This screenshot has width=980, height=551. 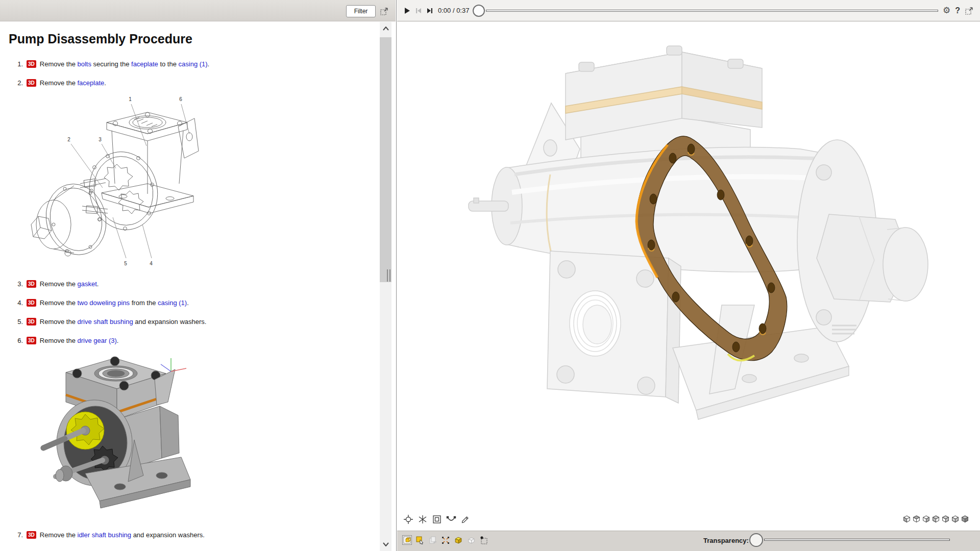 I want to click on settings-gear-icon: ⚙, so click(x=946, y=11).